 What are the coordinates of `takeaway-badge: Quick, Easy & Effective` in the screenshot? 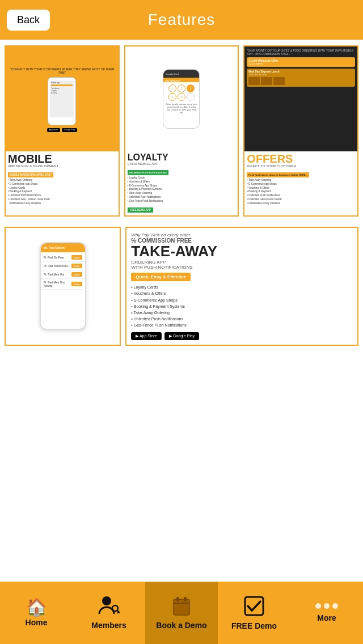 It's located at (161, 277).